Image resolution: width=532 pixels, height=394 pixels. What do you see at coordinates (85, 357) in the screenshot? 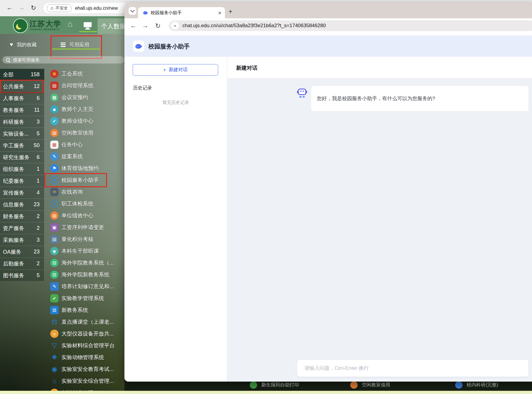
I see `app-list-item: ❖ 实验动物管理系统` at bounding box center [85, 357].